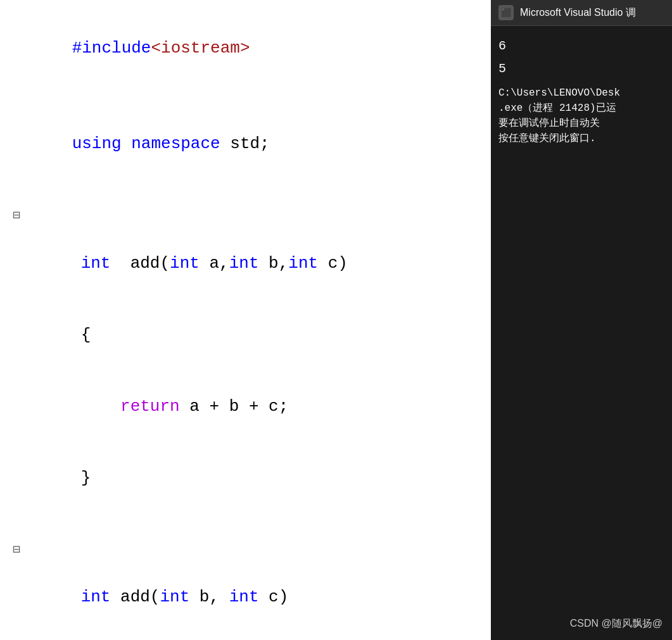 This screenshot has height=640, width=672. Describe the element at coordinates (16, 215) in the screenshot. I see `fold-icon-1: ⊟` at that location.